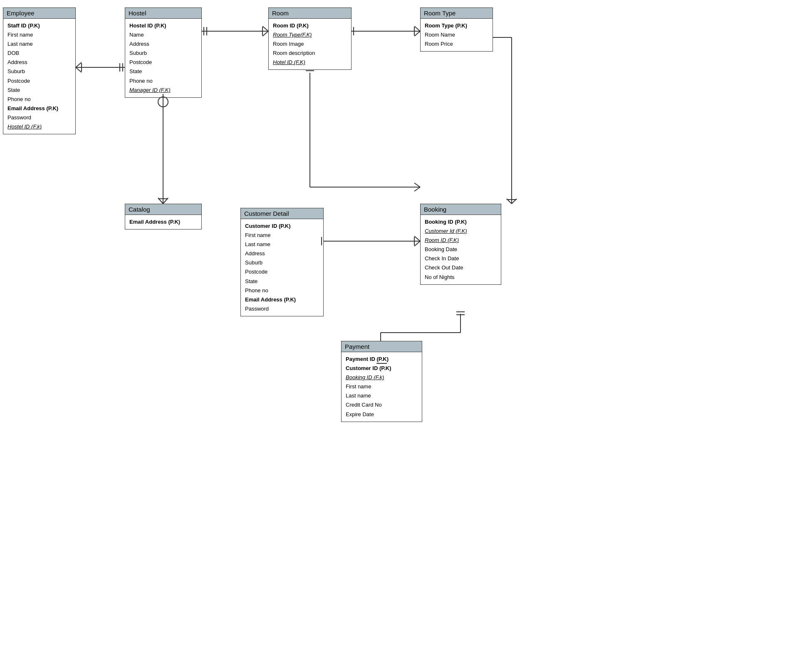 This screenshot has width=812, height=654. What do you see at coordinates (163, 102) in the screenshot?
I see `circle-hostel-catalog` at bounding box center [163, 102].